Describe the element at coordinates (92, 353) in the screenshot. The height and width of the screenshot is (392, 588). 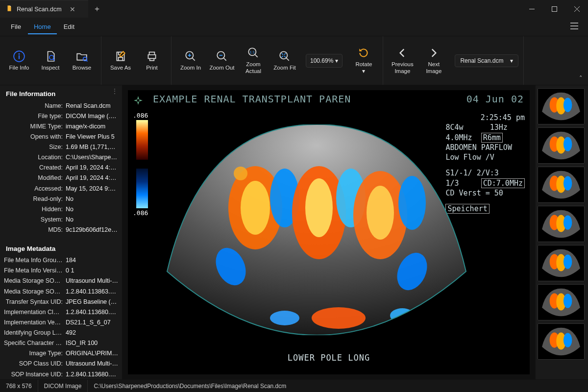
I see `property-value: ORIGINAL\PRIMA...` at that location.